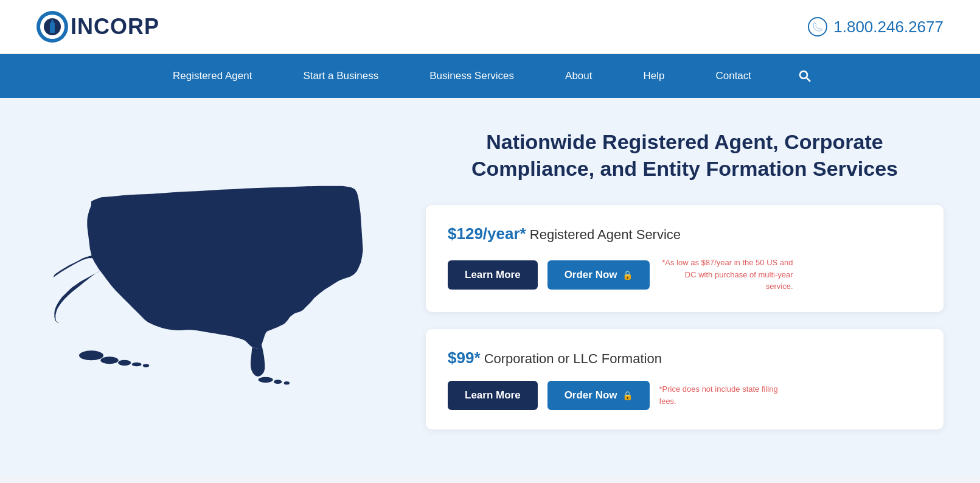  What do you see at coordinates (115, 27) in the screenshot?
I see `logo-text: INCORP` at bounding box center [115, 27].